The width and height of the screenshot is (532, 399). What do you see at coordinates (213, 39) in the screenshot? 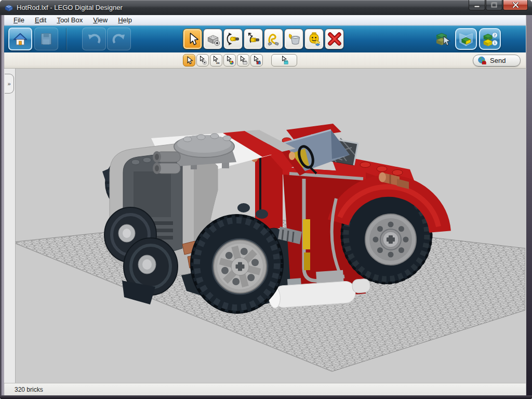
I see `clone-brick-icon` at bounding box center [213, 39].